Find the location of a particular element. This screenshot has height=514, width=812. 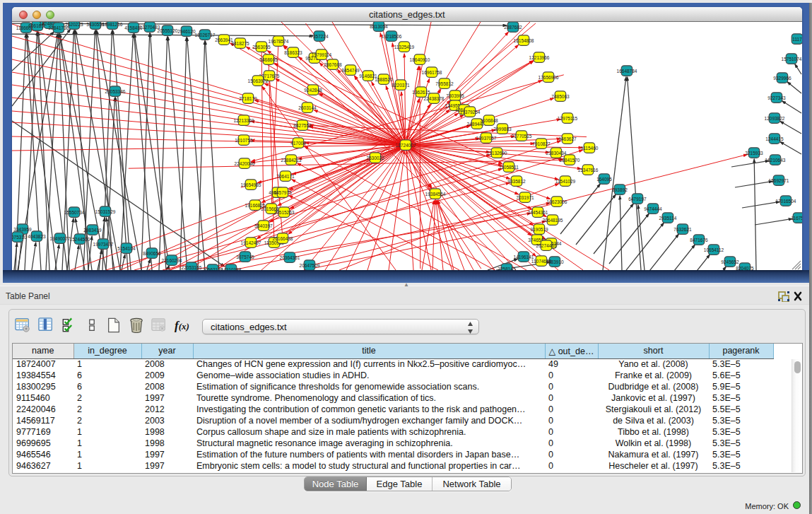

svg-text: 1362615 is located at coordinates (421, 92).